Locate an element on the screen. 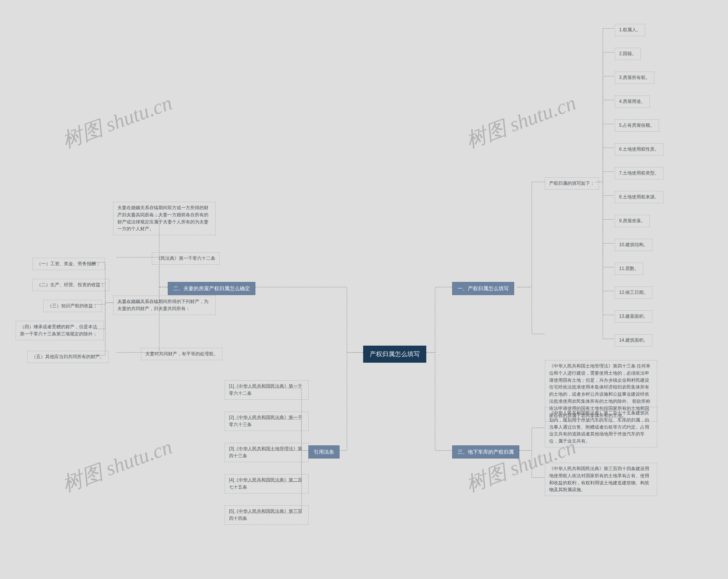  s1-item-4: 4.房屋用途。 is located at coordinates (632, 102).